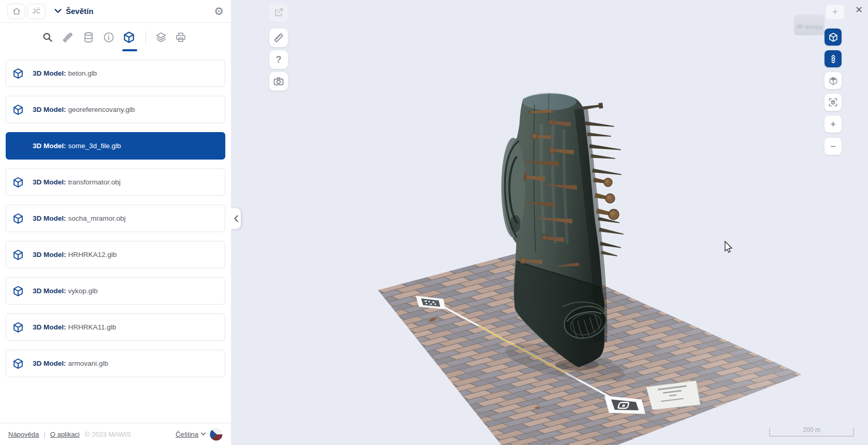 This screenshot has height=445, width=868. Describe the element at coordinates (728, 247) in the screenshot. I see `mouse-cursor` at that location.